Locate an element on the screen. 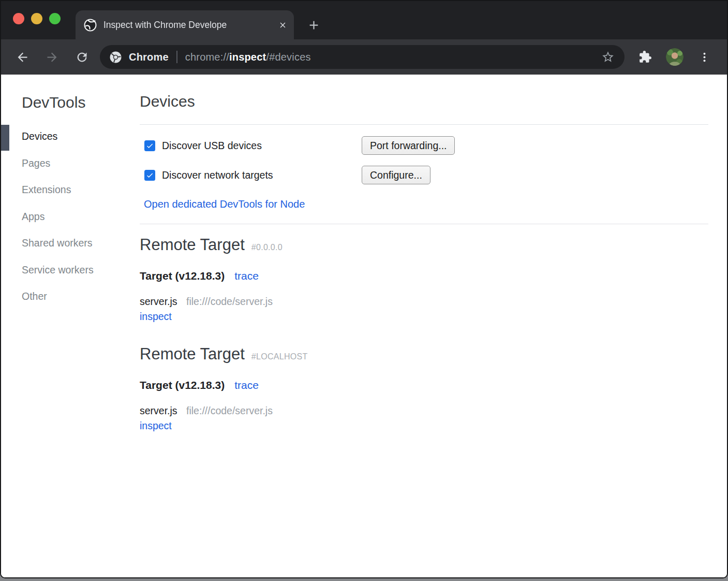 The width and height of the screenshot is (728, 581). zoom-window-button is located at coordinates (55, 19).